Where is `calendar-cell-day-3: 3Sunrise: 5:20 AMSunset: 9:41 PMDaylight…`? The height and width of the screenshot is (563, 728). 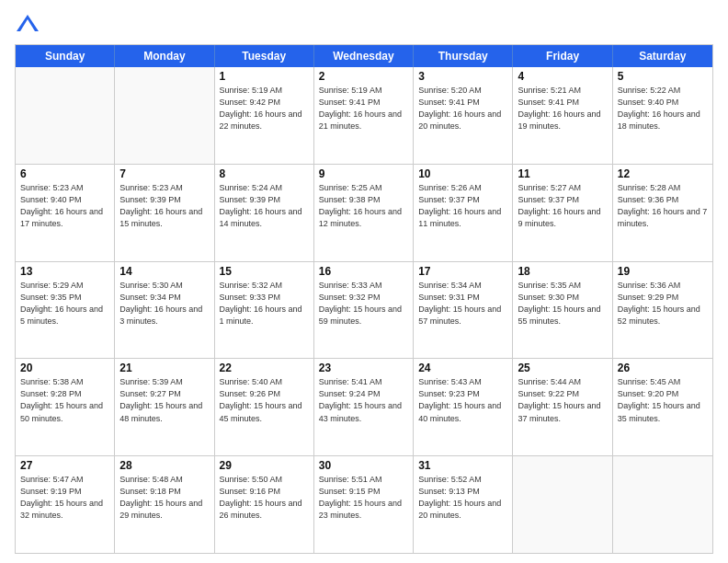
calendar-cell-day-3: 3Sunrise: 5:20 AMSunset: 9:41 PMDaylight… is located at coordinates (463, 116).